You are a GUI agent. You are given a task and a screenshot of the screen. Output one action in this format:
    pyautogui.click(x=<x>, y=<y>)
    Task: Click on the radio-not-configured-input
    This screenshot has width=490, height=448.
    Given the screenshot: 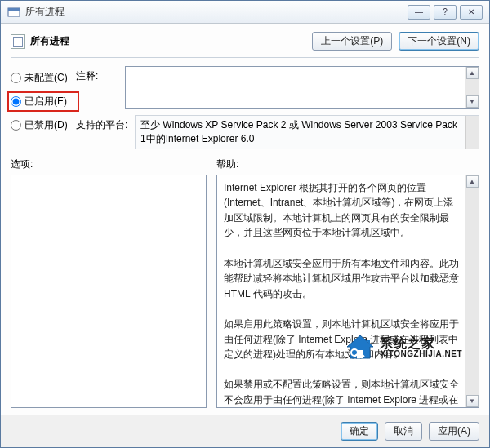 What is the action you would take?
    pyautogui.click(x=16, y=78)
    